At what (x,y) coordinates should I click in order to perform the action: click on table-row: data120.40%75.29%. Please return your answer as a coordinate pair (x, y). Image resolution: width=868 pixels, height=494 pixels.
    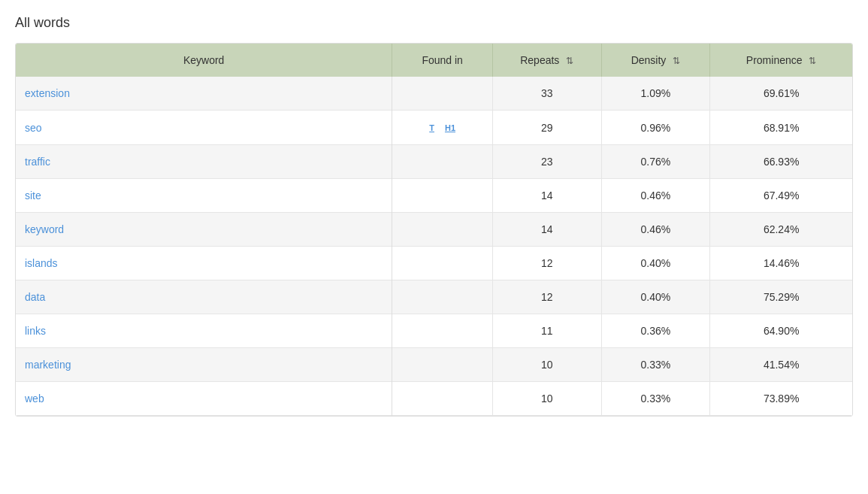
    Looking at the image, I should click on (434, 298).